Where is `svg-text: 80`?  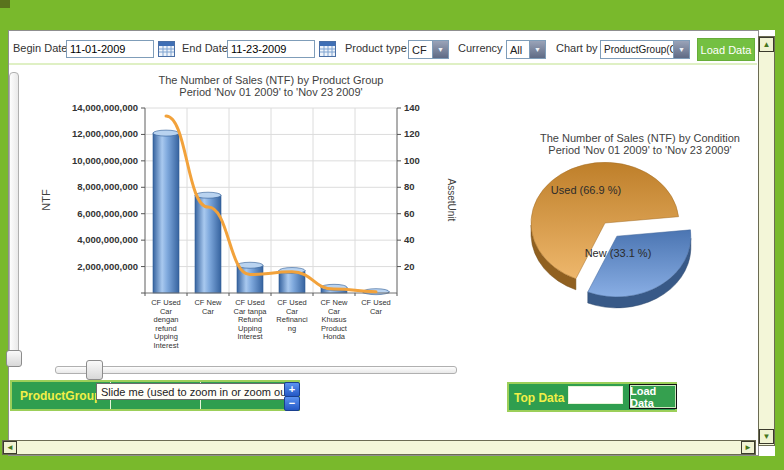
svg-text: 80 is located at coordinates (410, 186).